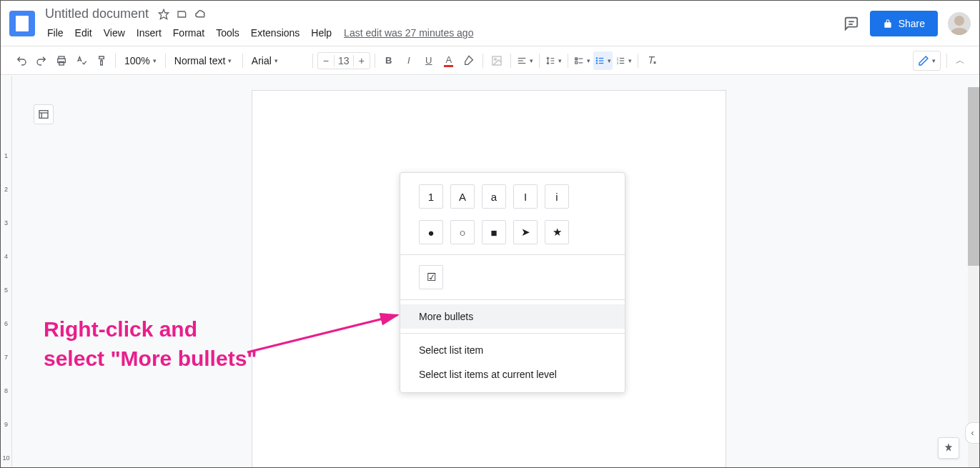 Image resolution: width=980 pixels, height=468 pixels. I want to click on user-avatar, so click(959, 24).